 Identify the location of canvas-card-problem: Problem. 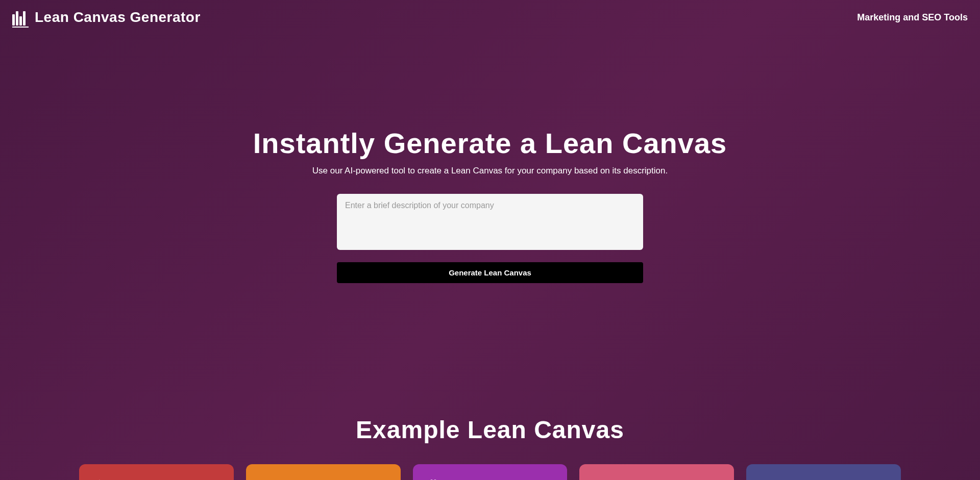
(156, 472).